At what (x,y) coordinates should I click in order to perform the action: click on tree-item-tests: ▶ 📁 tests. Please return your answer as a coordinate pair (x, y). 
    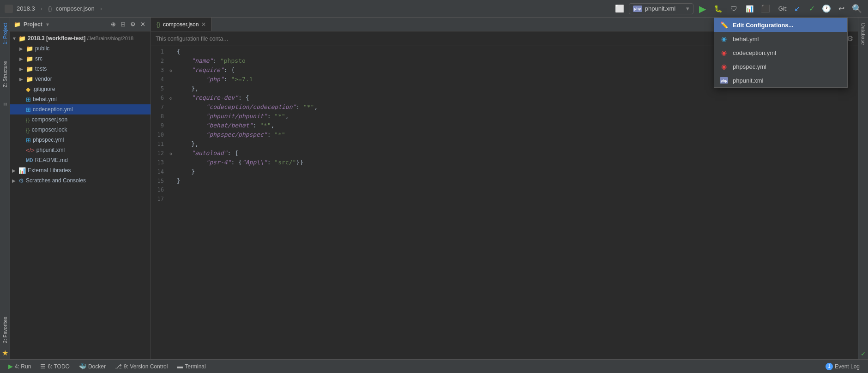
    Looking at the image, I should click on (80, 69).